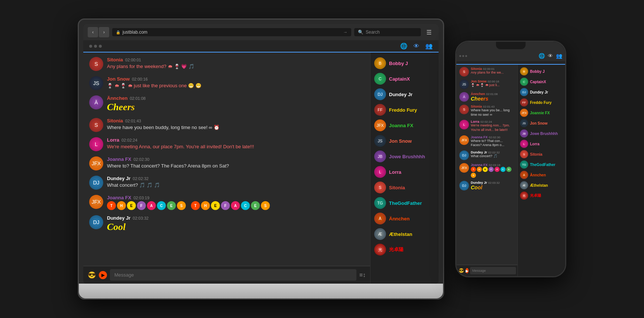  What do you see at coordinates (493, 99) in the screenshot?
I see `cheers-image: Cheers` at bounding box center [493, 99].